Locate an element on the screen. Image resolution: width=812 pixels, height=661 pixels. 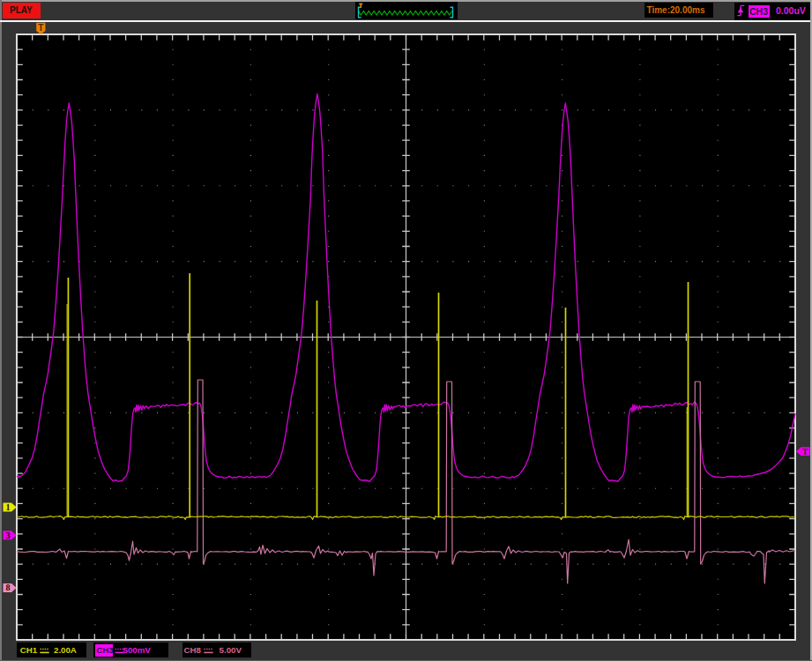
svg-text: 3 is located at coordinates (9, 536).